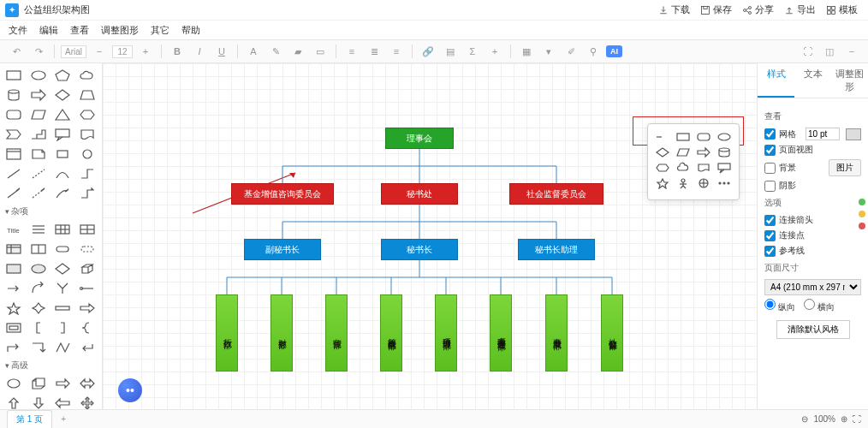  I want to click on node-l2-0: 基金增值咨询委员会, so click(282, 193).